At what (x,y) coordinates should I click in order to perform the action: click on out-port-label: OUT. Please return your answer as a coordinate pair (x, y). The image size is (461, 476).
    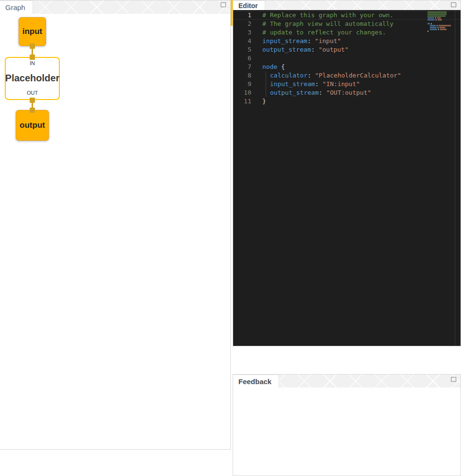
    Looking at the image, I should click on (33, 93).